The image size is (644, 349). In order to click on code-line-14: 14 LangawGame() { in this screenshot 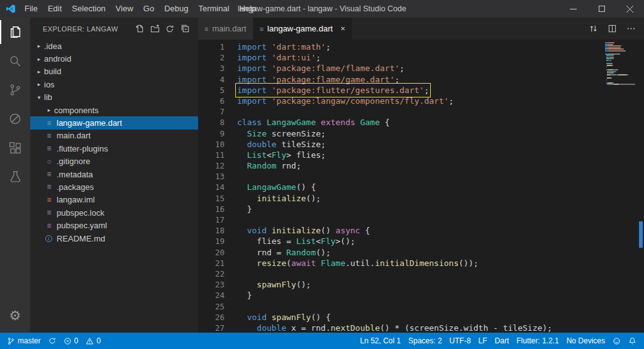, I will do `click(375, 187)`.